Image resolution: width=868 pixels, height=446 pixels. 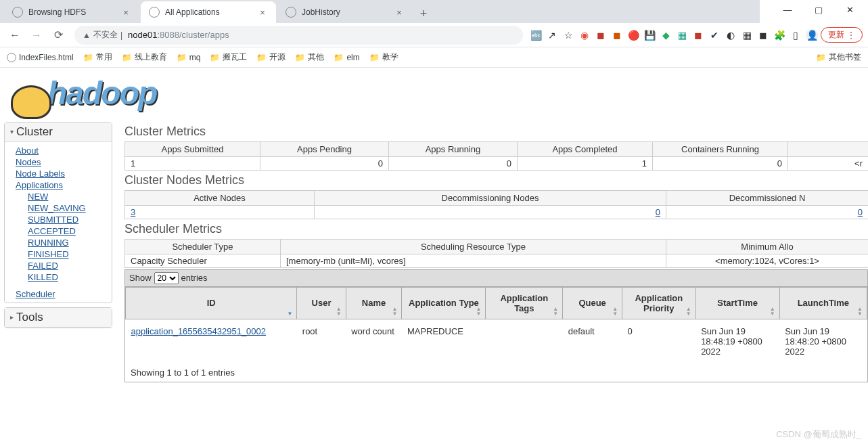 I want to click on column-header, so click(x=828, y=149).